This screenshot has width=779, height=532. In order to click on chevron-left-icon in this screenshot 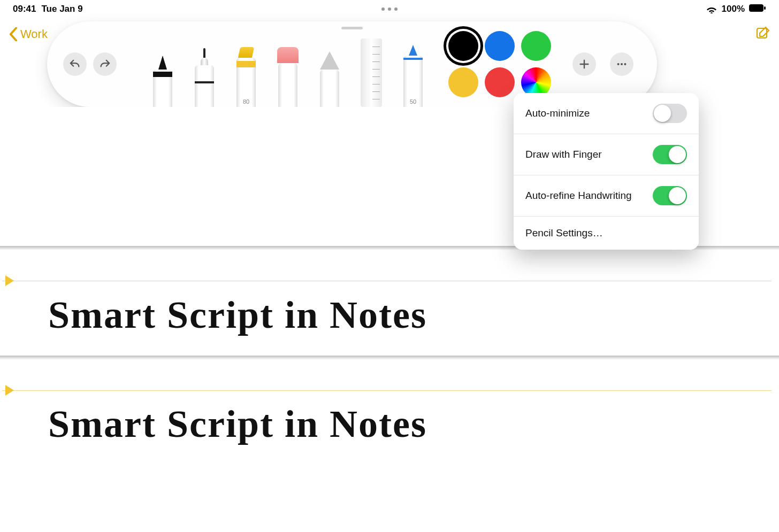, I will do `click(13, 34)`.